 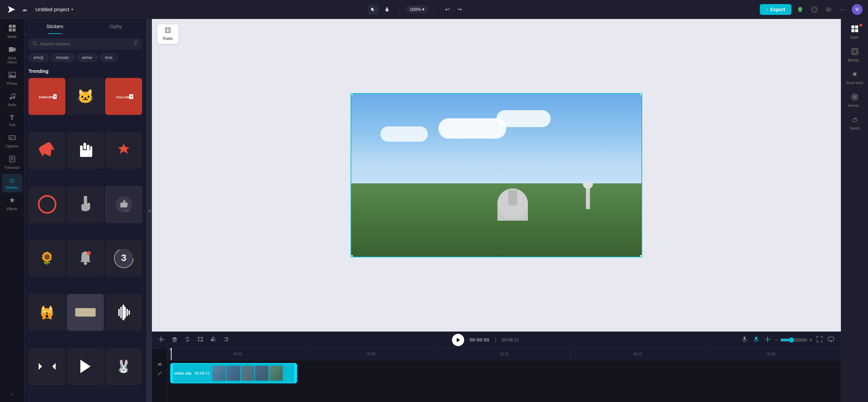 What do you see at coordinates (756, 340) in the screenshot?
I see `voice-enhance-btn` at bounding box center [756, 340].